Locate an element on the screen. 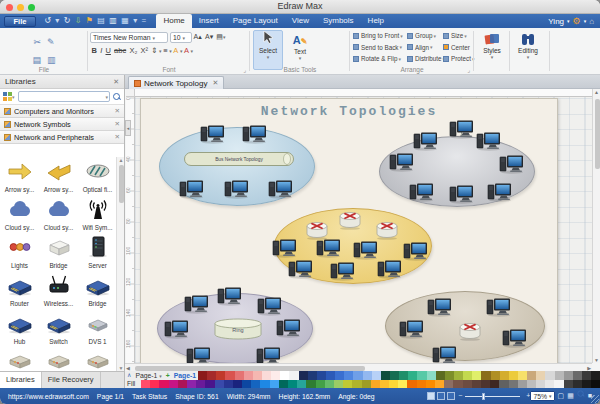  library-menu-caret: ▾ is located at coordinates (14, 97).